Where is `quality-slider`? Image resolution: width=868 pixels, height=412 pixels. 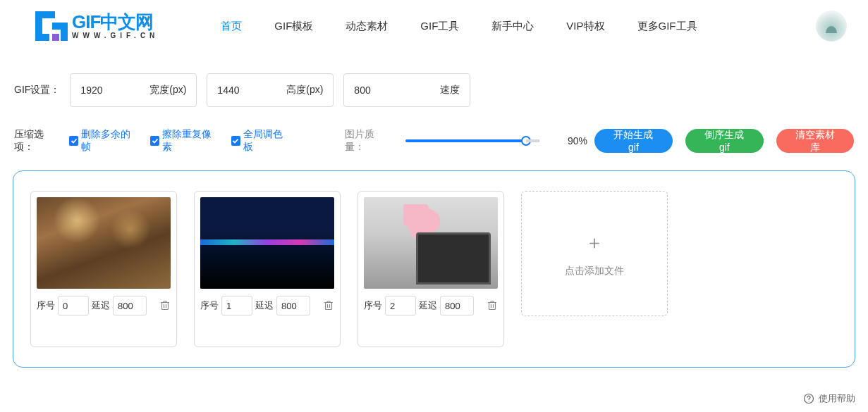
quality-slider is located at coordinates (472, 141).